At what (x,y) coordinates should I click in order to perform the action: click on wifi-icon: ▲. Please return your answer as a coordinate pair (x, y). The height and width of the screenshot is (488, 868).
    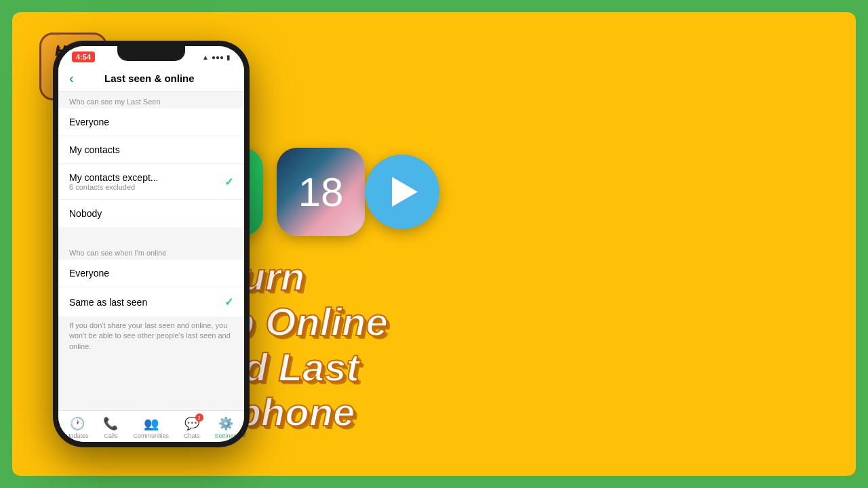
    Looking at the image, I should click on (205, 57).